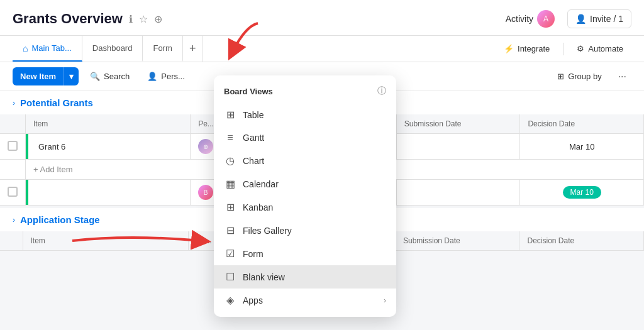 The width and height of the screenshot is (644, 330). Describe the element at coordinates (582, 147) in the screenshot. I see `row-decision-date: Mar 10` at that location.